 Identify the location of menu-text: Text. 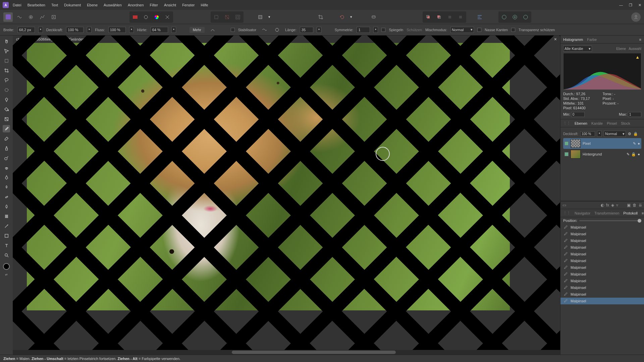
(55, 5).